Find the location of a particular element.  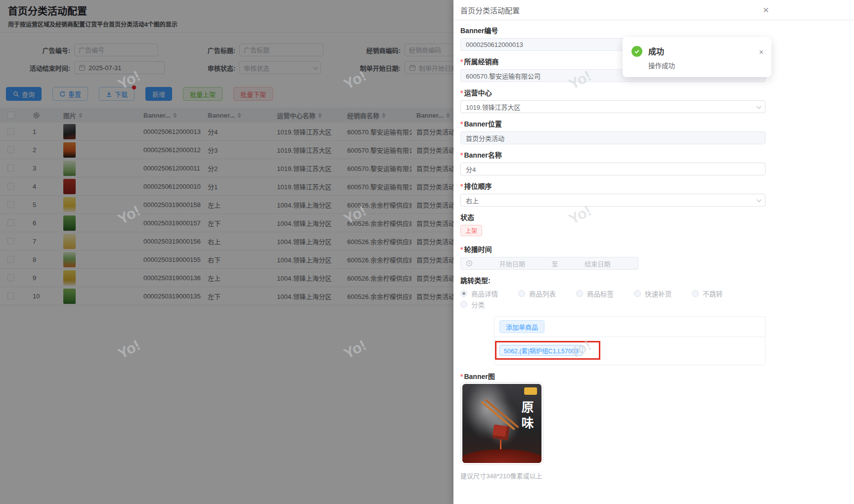

toast-title: 成功 is located at coordinates (662, 51).